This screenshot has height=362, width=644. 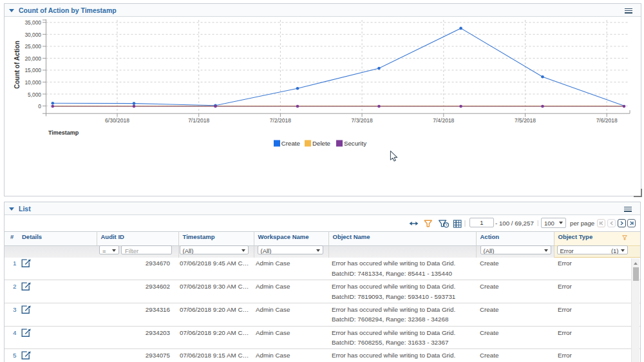 What do you see at coordinates (321, 143) in the screenshot?
I see `svg-text: Delete` at bounding box center [321, 143].